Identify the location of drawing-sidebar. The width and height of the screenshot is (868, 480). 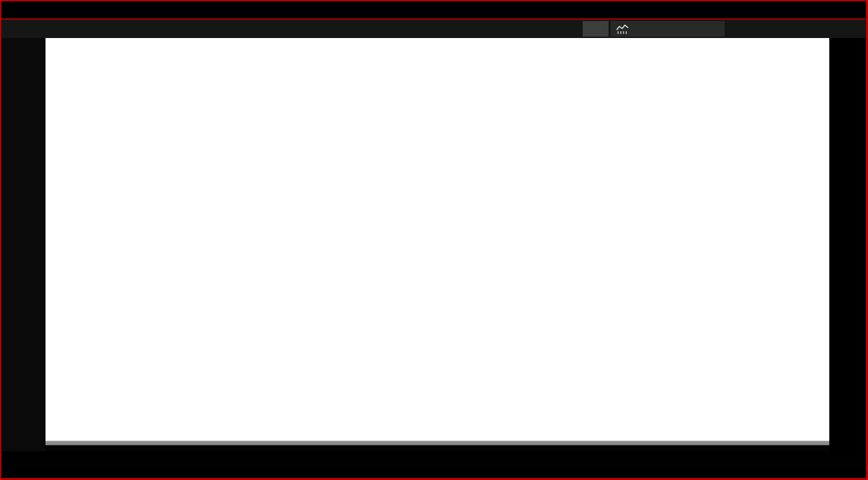
(23, 258).